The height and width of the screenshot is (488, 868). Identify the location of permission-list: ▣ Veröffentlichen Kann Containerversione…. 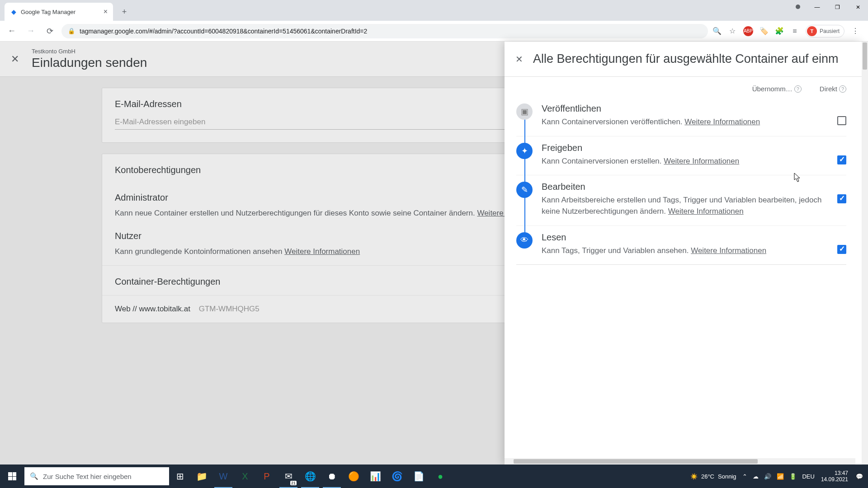
(683, 181).